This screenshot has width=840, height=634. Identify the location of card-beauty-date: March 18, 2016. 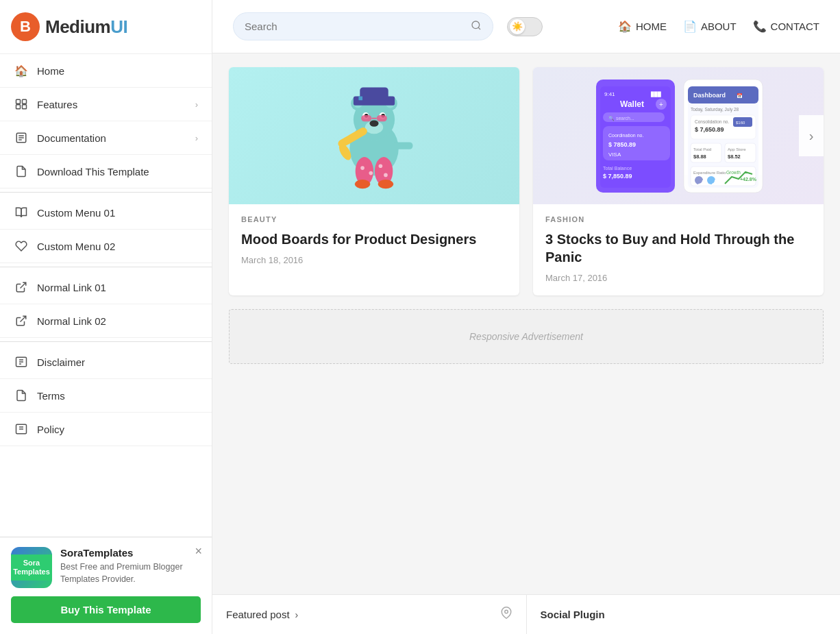
(374, 260).